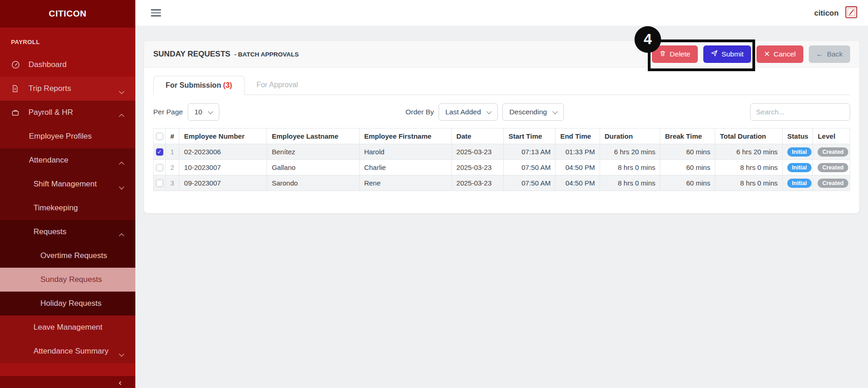  Describe the element at coordinates (780, 54) in the screenshot. I see `cancel-button: ✕ Cancel` at that location.